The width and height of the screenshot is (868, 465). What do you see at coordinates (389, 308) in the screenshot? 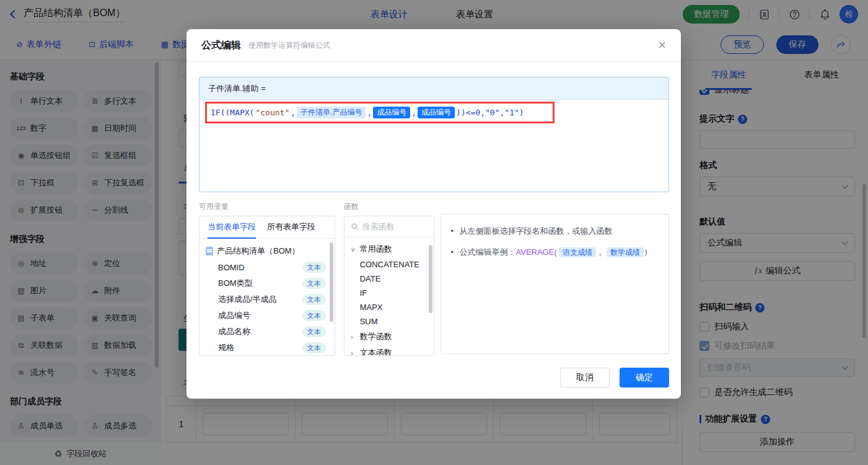
I see `function-item-mapx: MAPX` at bounding box center [389, 308].